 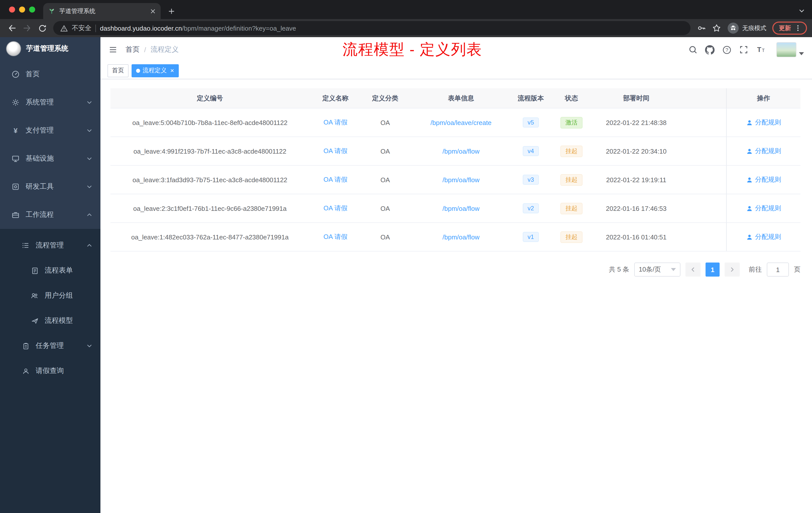 I want to click on next-page-button, so click(x=732, y=270).